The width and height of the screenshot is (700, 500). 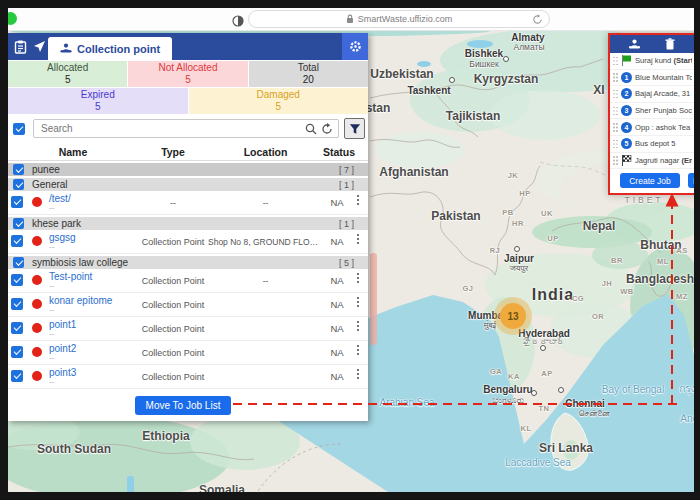 What do you see at coordinates (238, 19) in the screenshot?
I see `shield-toggle-icon` at bounding box center [238, 19].